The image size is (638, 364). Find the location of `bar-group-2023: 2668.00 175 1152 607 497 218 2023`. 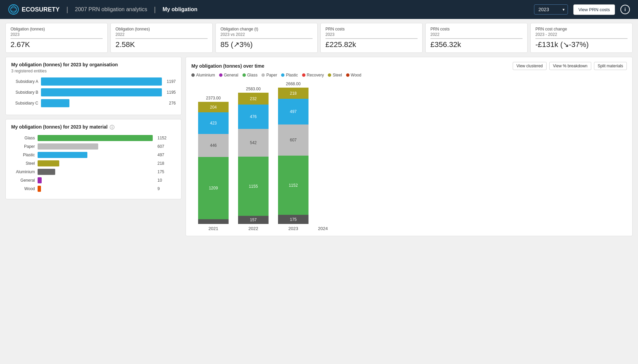

bar-group-2023: 2668.00 175 1152 607 497 218 2023 is located at coordinates (293, 156).